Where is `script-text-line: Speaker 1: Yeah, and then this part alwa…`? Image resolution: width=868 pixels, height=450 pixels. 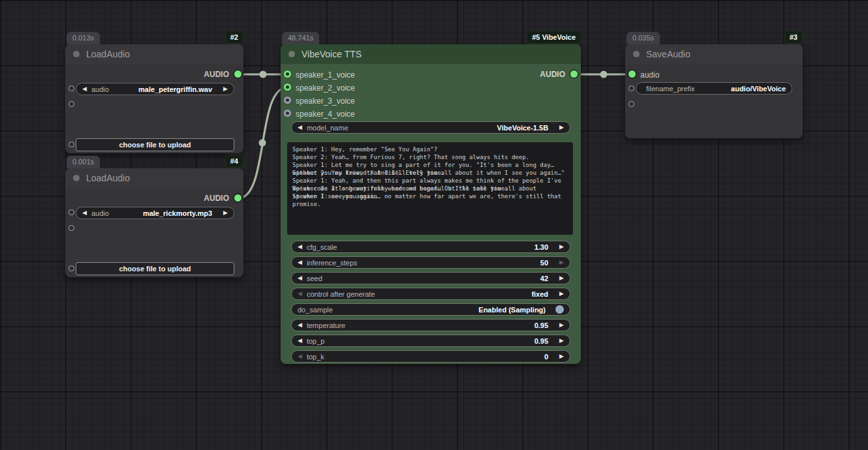
script-text-line: Speaker 1: Yeah, and then this part alwa… is located at coordinates (430, 181).